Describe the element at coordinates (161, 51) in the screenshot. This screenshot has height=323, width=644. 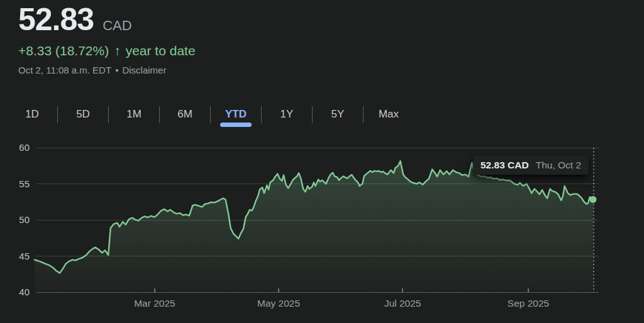
I see `price-change-period: year to date` at that location.